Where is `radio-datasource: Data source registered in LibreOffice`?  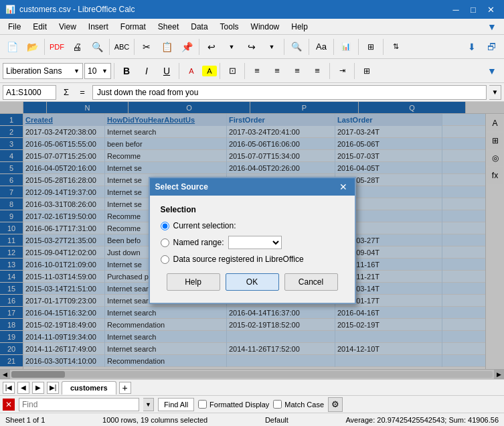
radio-datasource: Data source registered in LibreOffice is located at coordinates (252, 259).